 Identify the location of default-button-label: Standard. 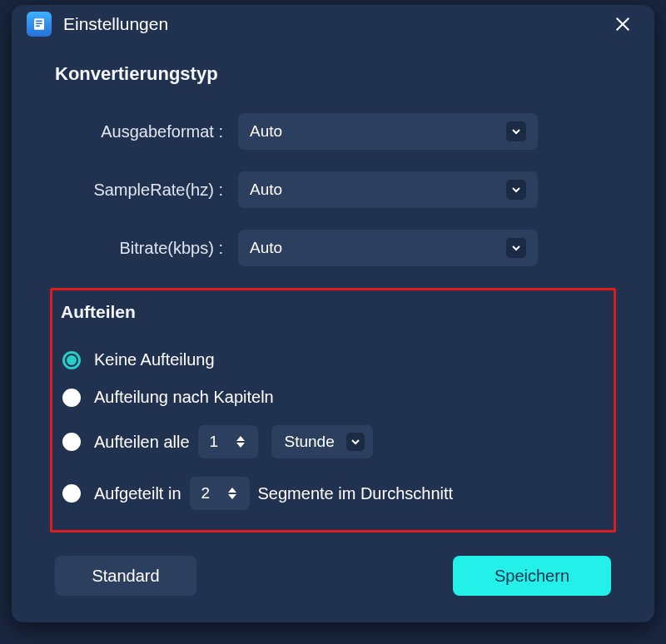
(125, 576).